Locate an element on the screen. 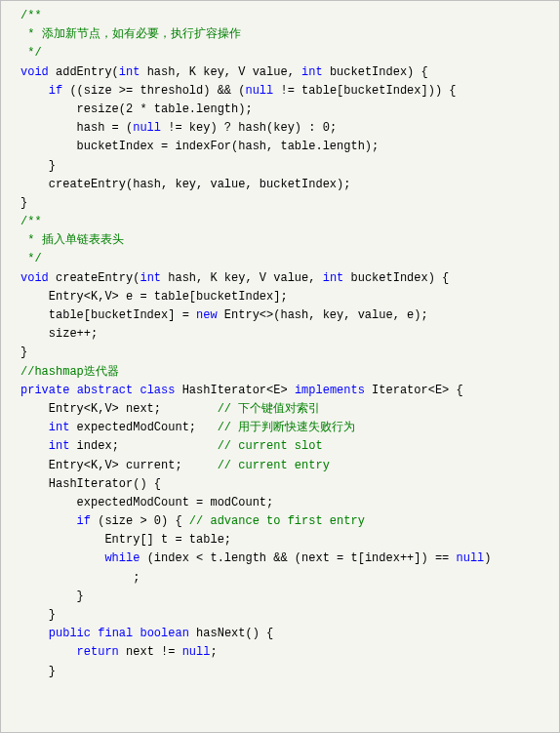 The height and width of the screenshot is (733, 560). code-line: return next != null; is located at coordinates (280, 652).